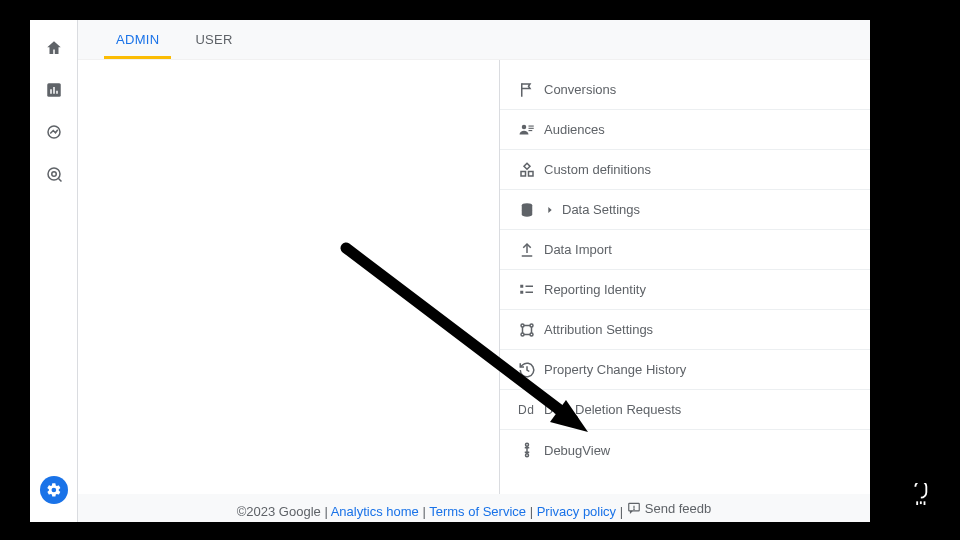  I want to click on menu-item-data-import: Data Import, so click(685, 250).